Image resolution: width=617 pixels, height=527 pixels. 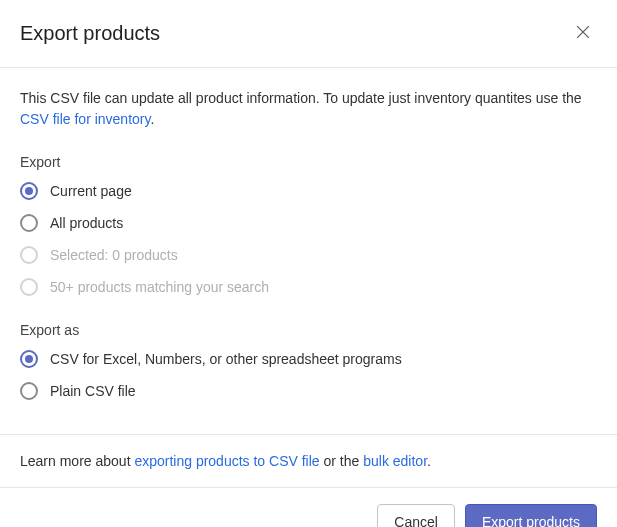 What do you see at coordinates (308, 359) in the screenshot?
I see `radio-csv-excel: CSV for Excel, Numbers, or other spreads…` at bounding box center [308, 359].